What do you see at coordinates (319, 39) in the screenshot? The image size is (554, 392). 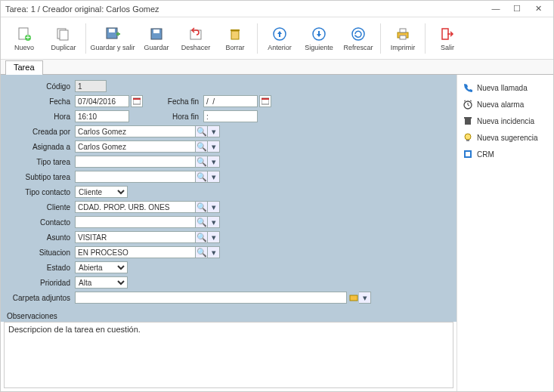 I see `toolbar-siguiente-button: Siguiente` at bounding box center [319, 39].